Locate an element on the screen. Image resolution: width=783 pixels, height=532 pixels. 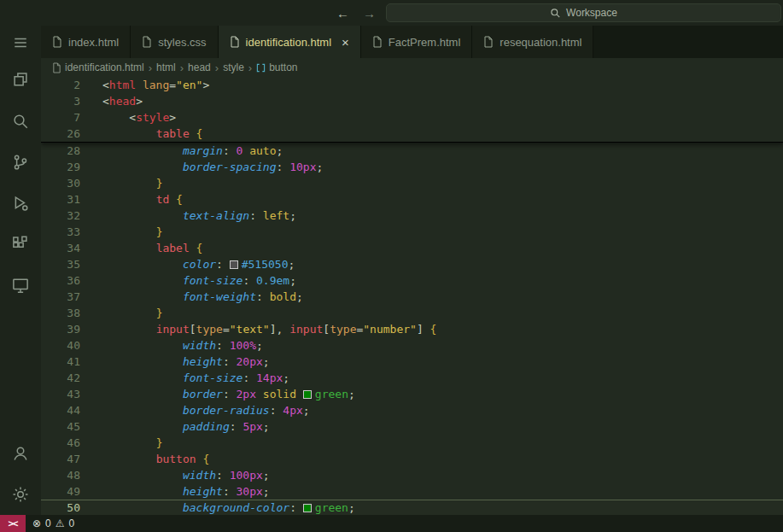
remote-explorer-icon is located at coordinates (20, 285).